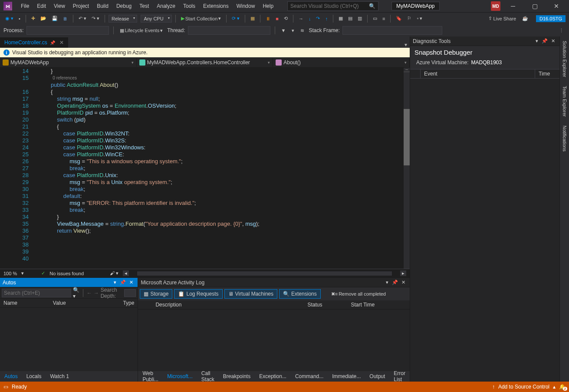  Describe the element at coordinates (236, 18) in the screenshot. I see `refresh-icon: ⟳ ▾` at that location.